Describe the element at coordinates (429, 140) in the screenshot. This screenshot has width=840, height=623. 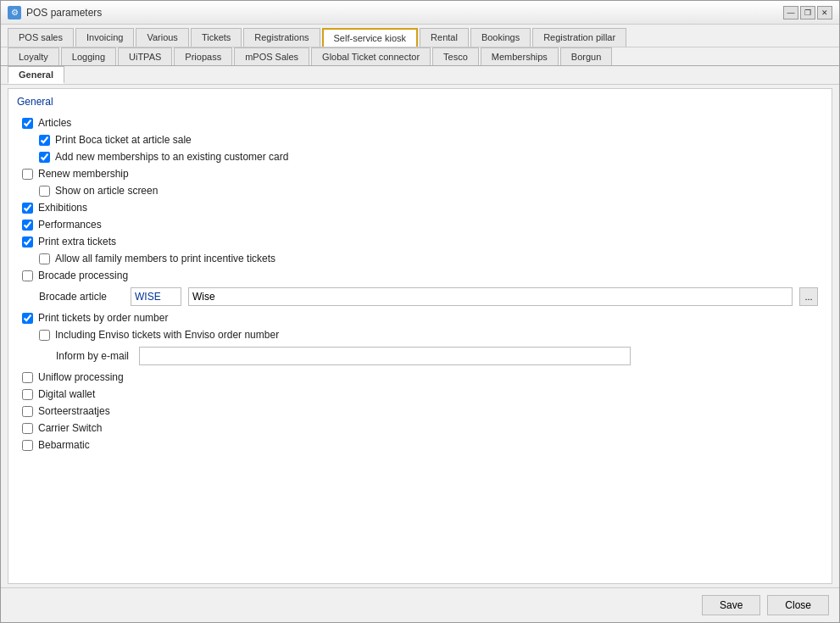
I see `print-boca-checkbox-row: Print Boca ticket at article sale` at that location.